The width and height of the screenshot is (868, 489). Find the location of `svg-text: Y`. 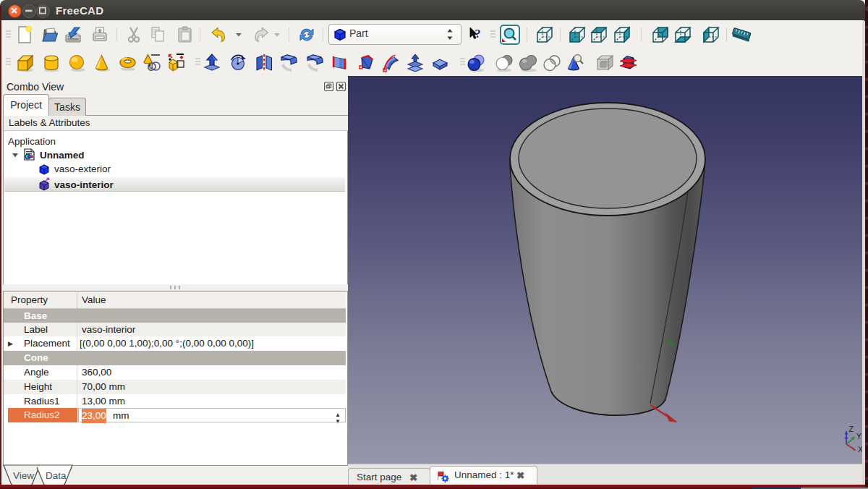

svg-text: Y is located at coordinates (859, 436).